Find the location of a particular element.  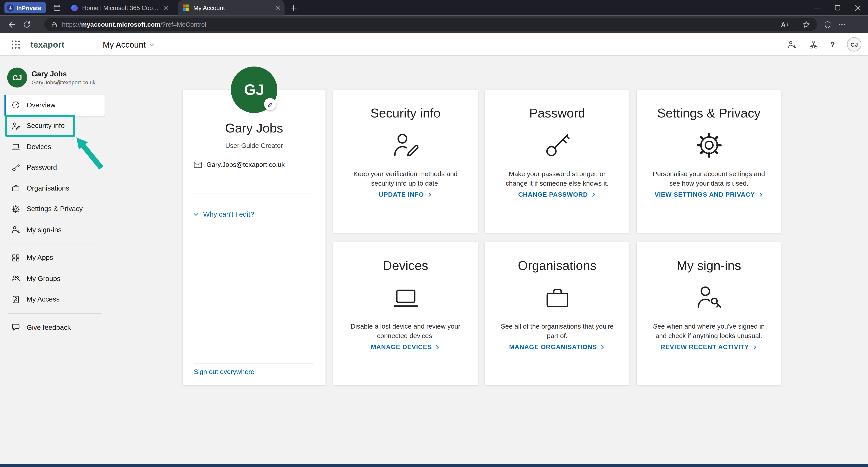

account-avatar: GJ is located at coordinates (854, 45).